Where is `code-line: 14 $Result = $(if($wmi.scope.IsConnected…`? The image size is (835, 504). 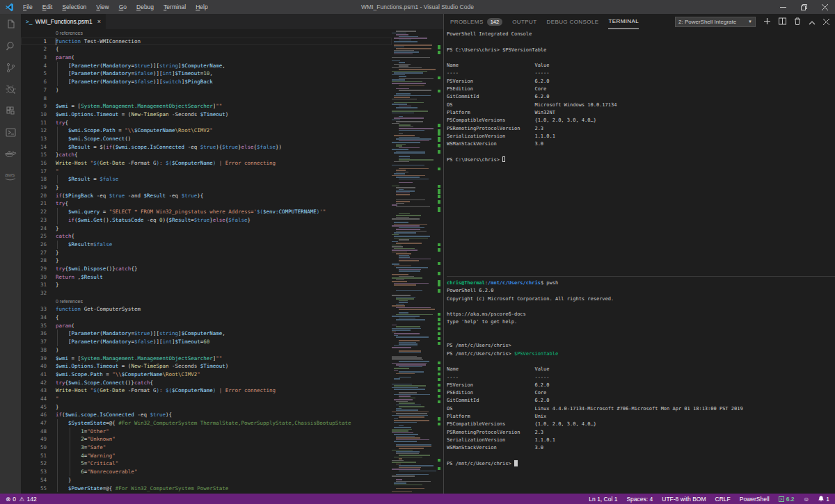 code-line: 14 $Result = $(if($wmi.scope.IsConnected… is located at coordinates (206, 147).